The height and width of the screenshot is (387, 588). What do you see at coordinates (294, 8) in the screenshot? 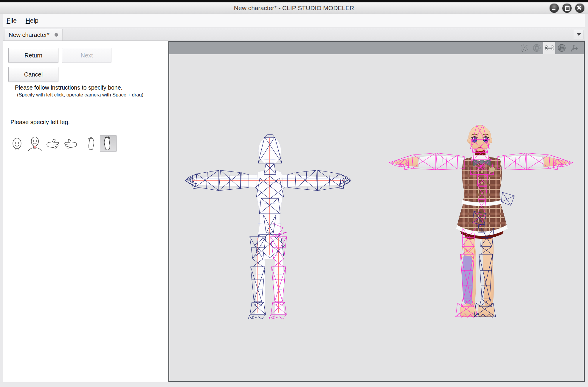
I see `window-title: New character* - CLIP STUDIO MODELER` at bounding box center [294, 8].